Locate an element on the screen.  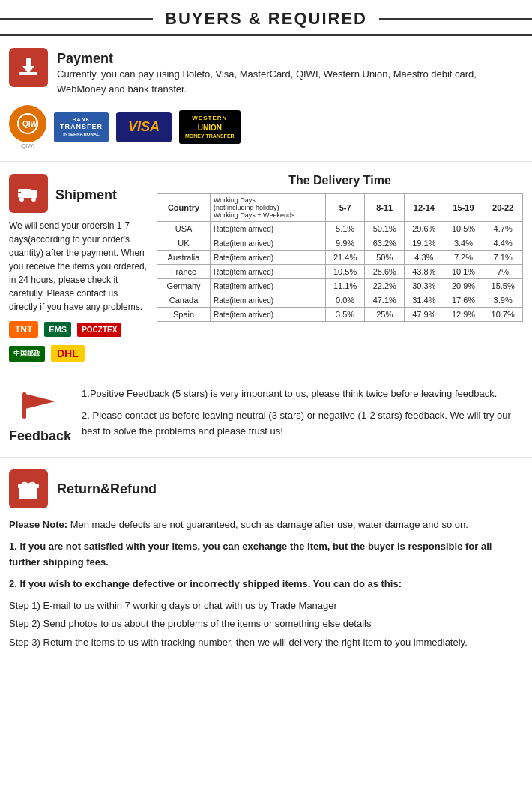
col-country: Country is located at coordinates (184, 208).